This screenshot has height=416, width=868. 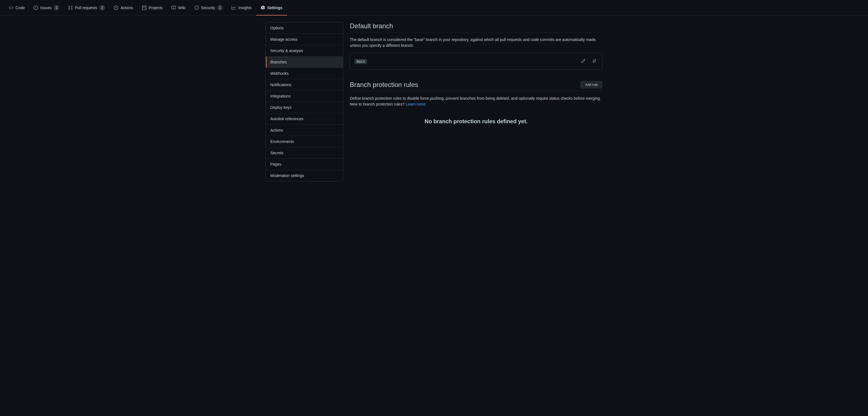 What do you see at coordinates (36, 8) in the screenshot?
I see `issue-icon` at bounding box center [36, 8].